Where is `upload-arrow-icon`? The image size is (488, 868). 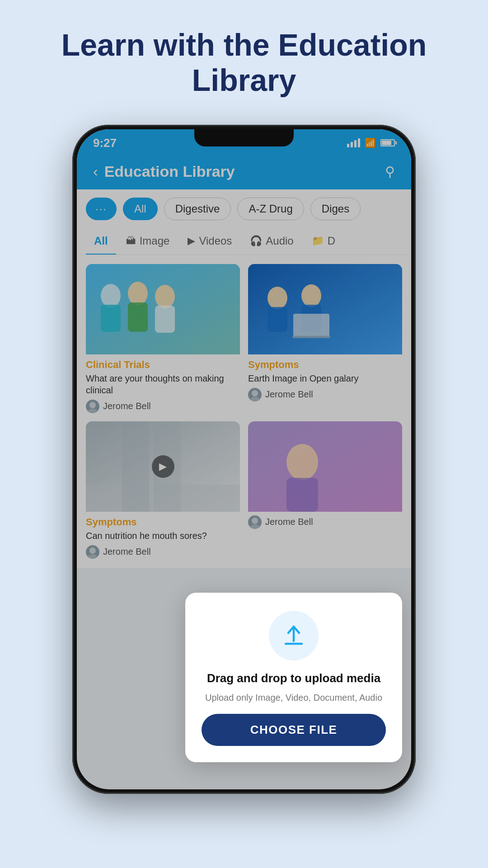 upload-arrow-icon is located at coordinates (294, 636).